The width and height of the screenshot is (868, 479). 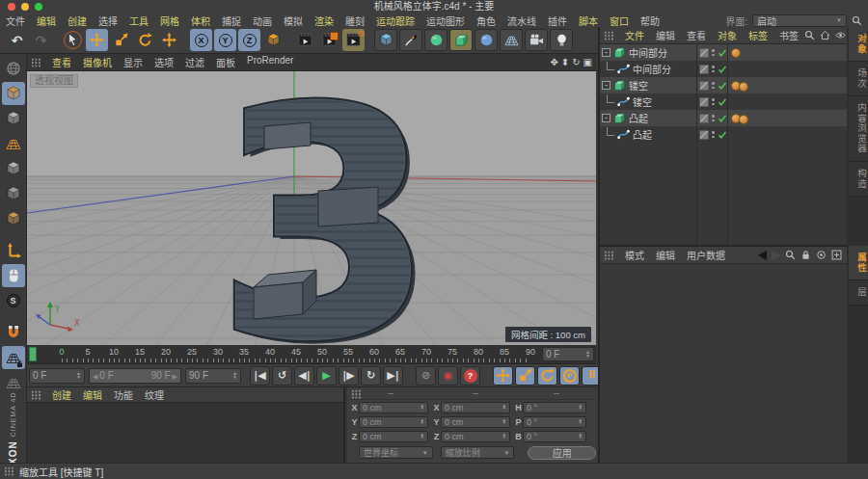 What do you see at coordinates (355, 21) in the screenshot?
I see `menu-item: 雕刻` at bounding box center [355, 21].